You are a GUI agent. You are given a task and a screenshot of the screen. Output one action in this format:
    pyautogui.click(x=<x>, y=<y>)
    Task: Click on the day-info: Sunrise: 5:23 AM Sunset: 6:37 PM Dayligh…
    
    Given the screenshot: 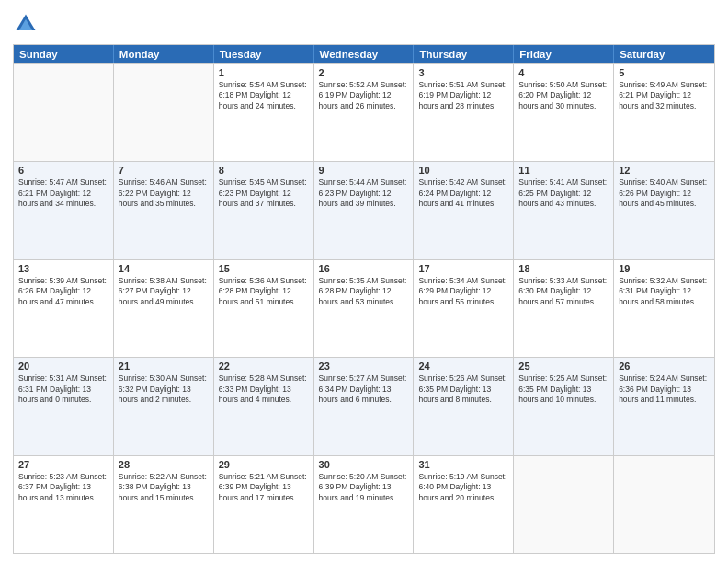 What is the action you would take?
    pyautogui.click(x=63, y=488)
    